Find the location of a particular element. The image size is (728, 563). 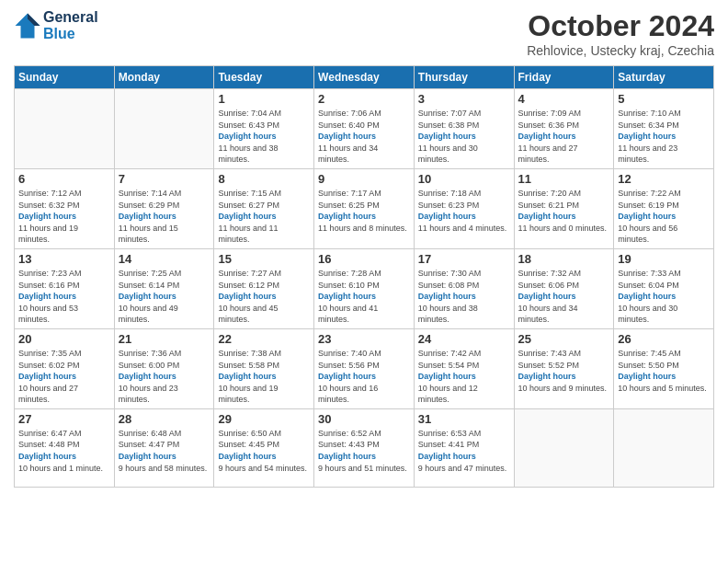

calendar-week-row: 27Sunrise: 6:47 AMSunset: 4:48 PMDayligh… is located at coordinates (364, 447).